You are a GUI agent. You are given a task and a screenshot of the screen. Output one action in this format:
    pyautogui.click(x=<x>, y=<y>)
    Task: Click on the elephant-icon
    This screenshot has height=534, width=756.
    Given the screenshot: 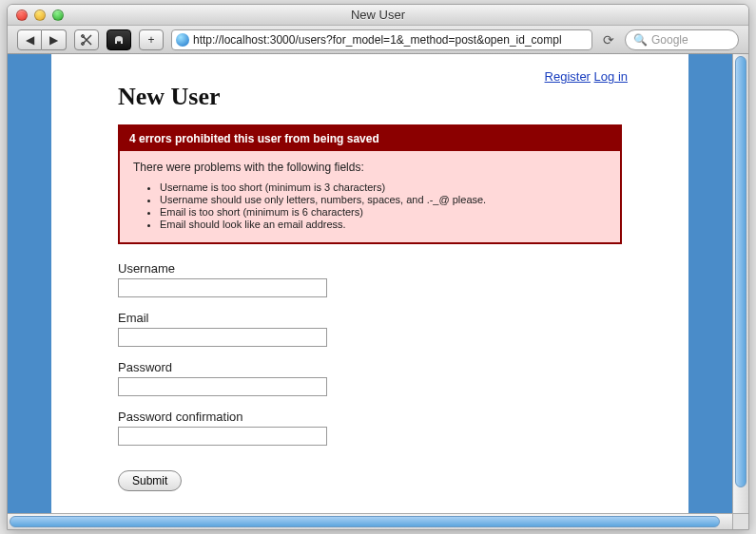 What is the action you would take?
    pyautogui.click(x=119, y=40)
    